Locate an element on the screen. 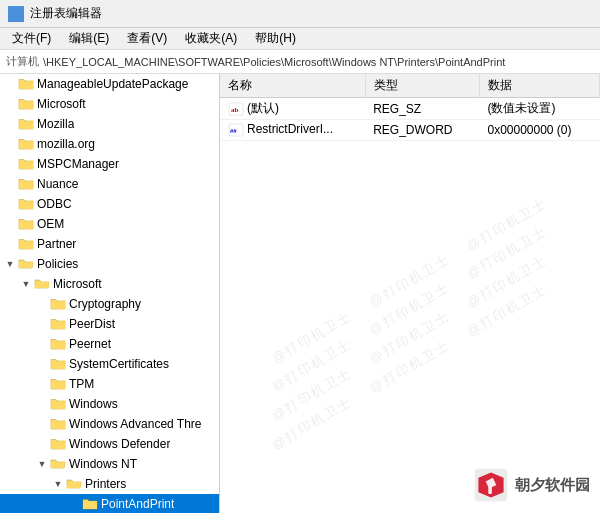  col-data: 数据 is located at coordinates (539, 86).